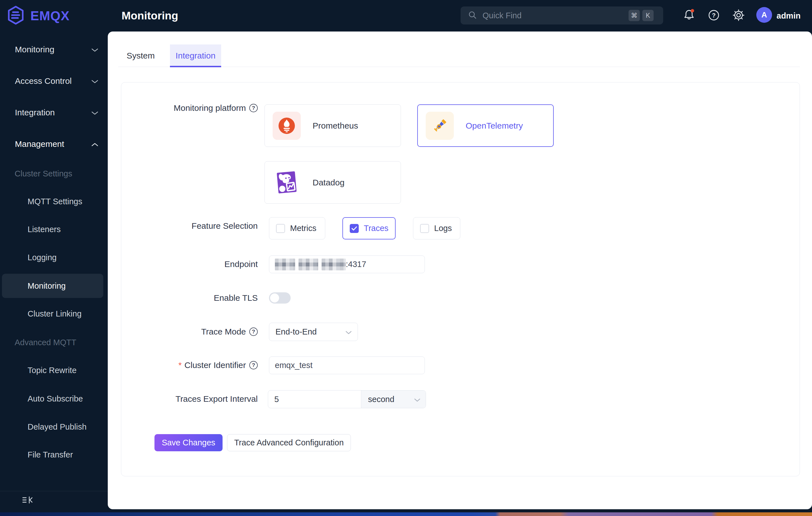  What do you see at coordinates (314, 332) in the screenshot?
I see `trace-mode-select: End-to-End` at bounding box center [314, 332].